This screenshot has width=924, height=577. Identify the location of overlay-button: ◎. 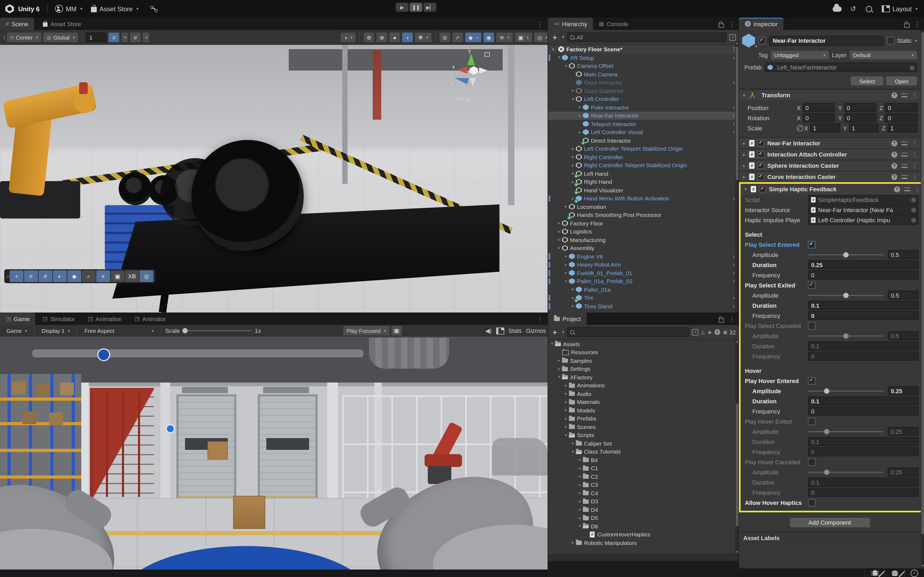
(147, 276).